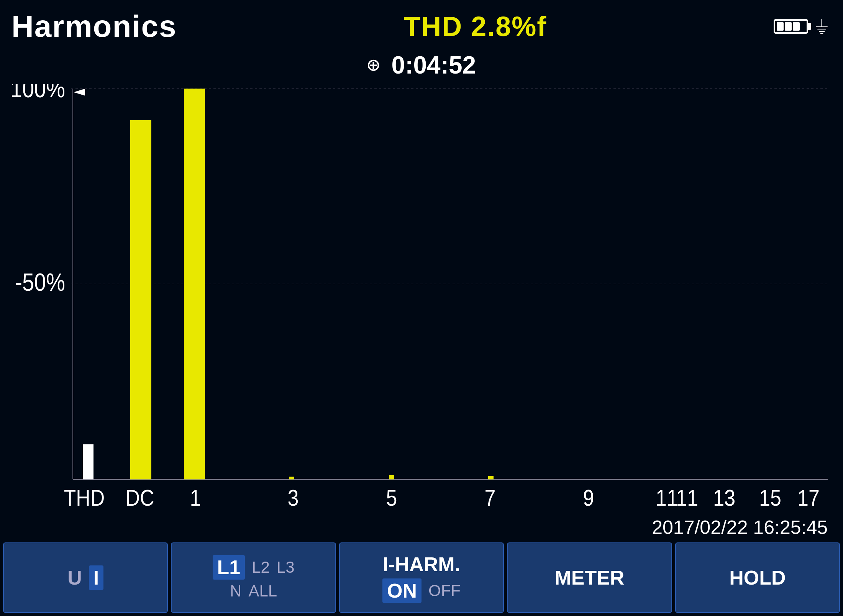 The height and width of the screenshot is (616, 843). I want to click on n-label: N, so click(236, 591).